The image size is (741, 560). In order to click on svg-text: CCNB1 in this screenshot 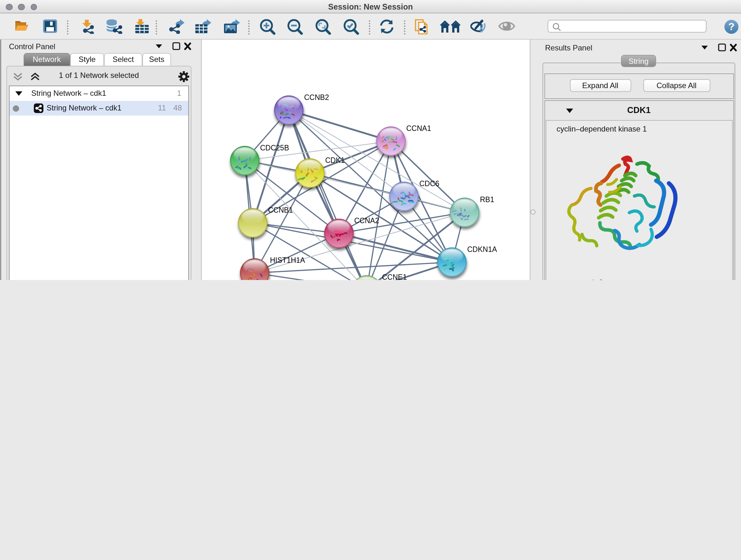, I will do `click(281, 210)`.